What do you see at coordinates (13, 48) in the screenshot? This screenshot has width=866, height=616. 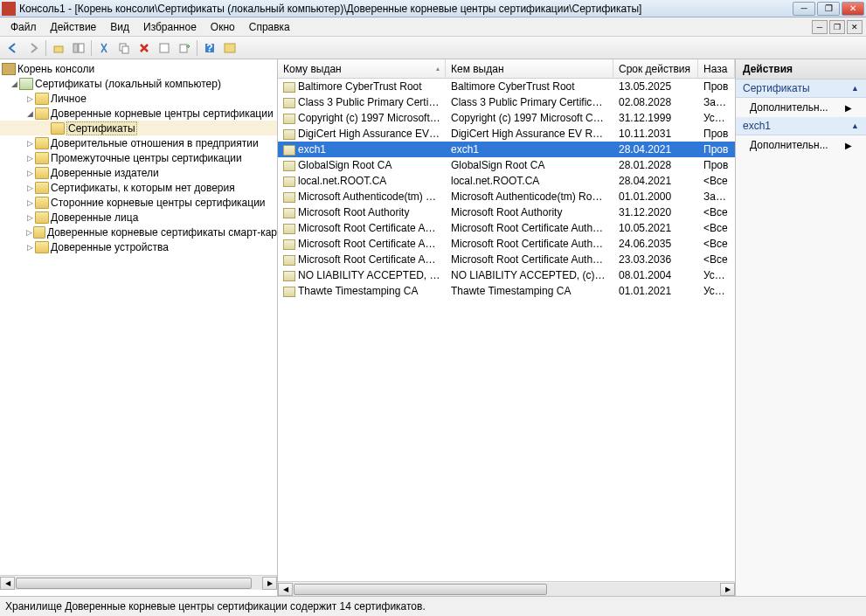 I see `back-button` at bounding box center [13, 48].